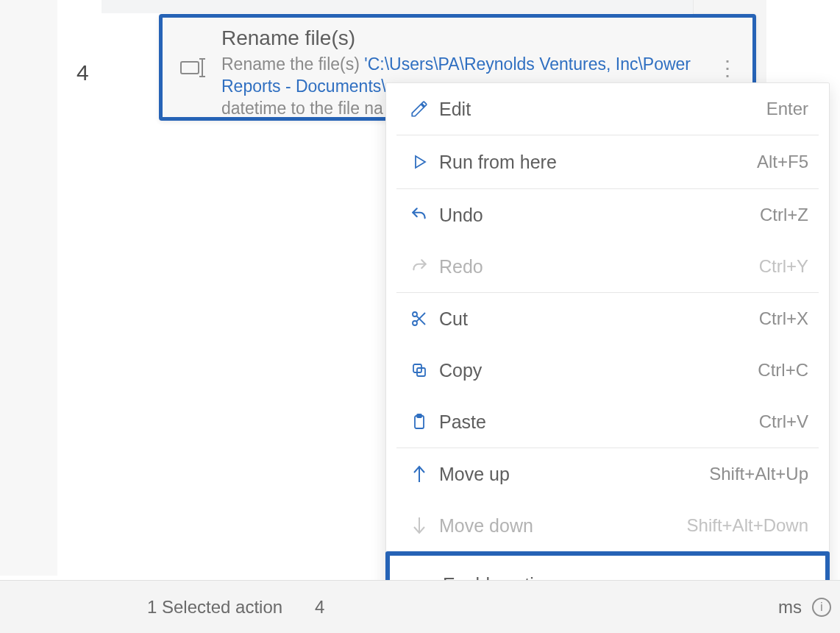 This screenshot has width=840, height=633. What do you see at coordinates (420, 607) in the screenshot?
I see `status-bar: 1 Selected action 4 ms i` at bounding box center [420, 607].